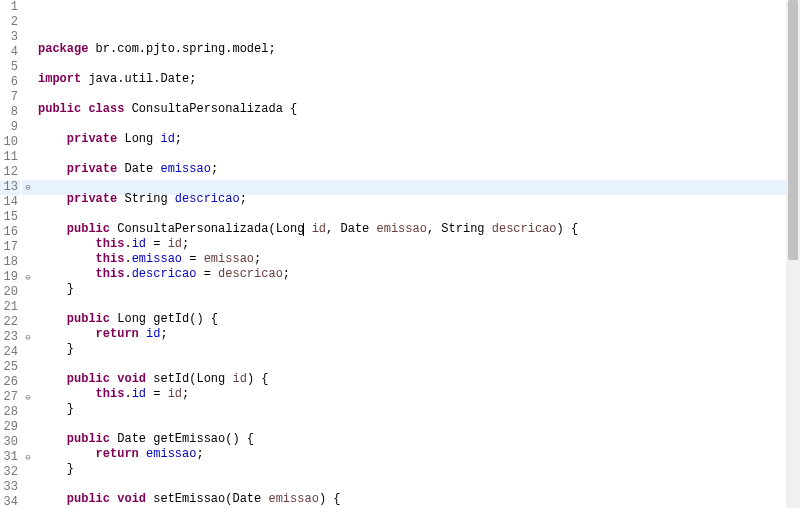 This screenshot has width=800, height=508. I want to click on line-number: 23, so click(10, 338).